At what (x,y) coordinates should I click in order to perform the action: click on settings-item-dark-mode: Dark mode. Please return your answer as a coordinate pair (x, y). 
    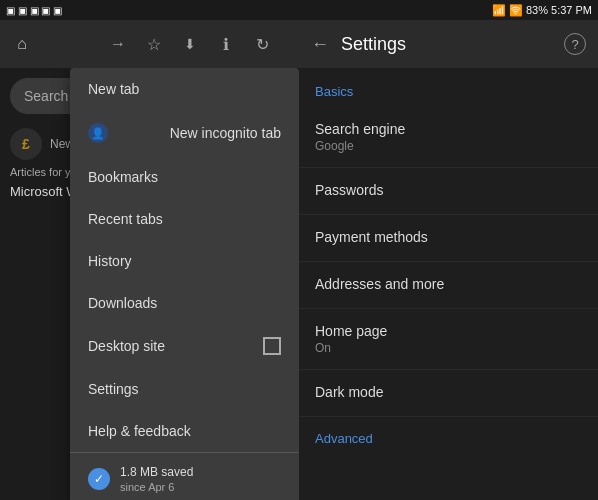
    Looking at the image, I should click on (448, 394).